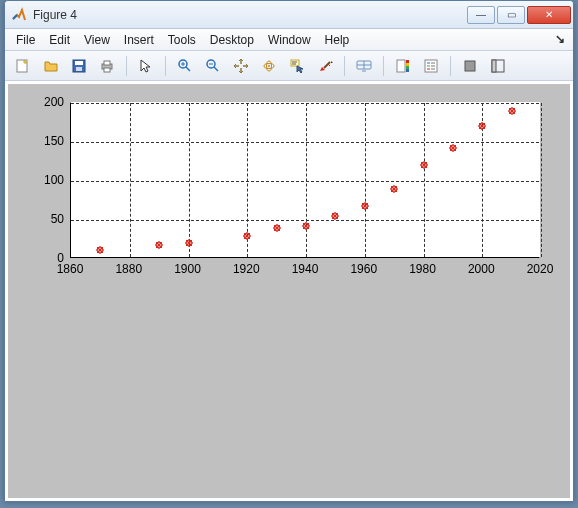 The image size is (578, 508). What do you see at coordinates (297, 66) in the screenshot?
I see `datacursor-icon` at bounding box center [297, 66].